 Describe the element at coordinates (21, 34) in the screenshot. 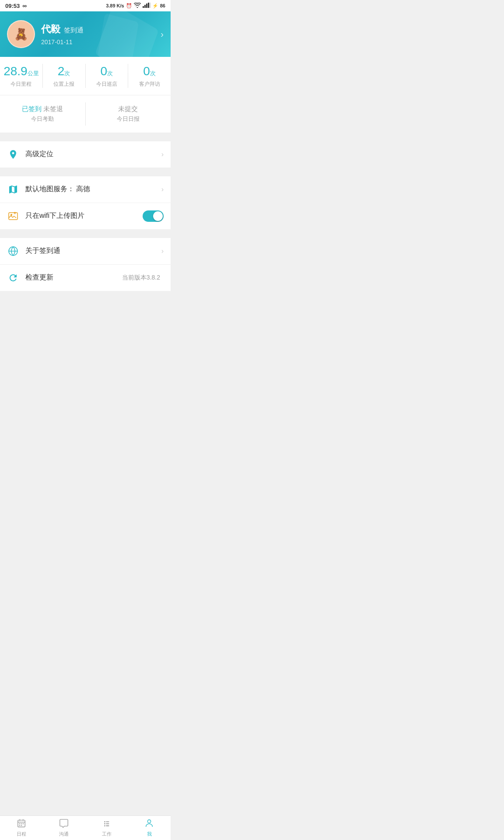

I see `avatar: 🧸` at that location.